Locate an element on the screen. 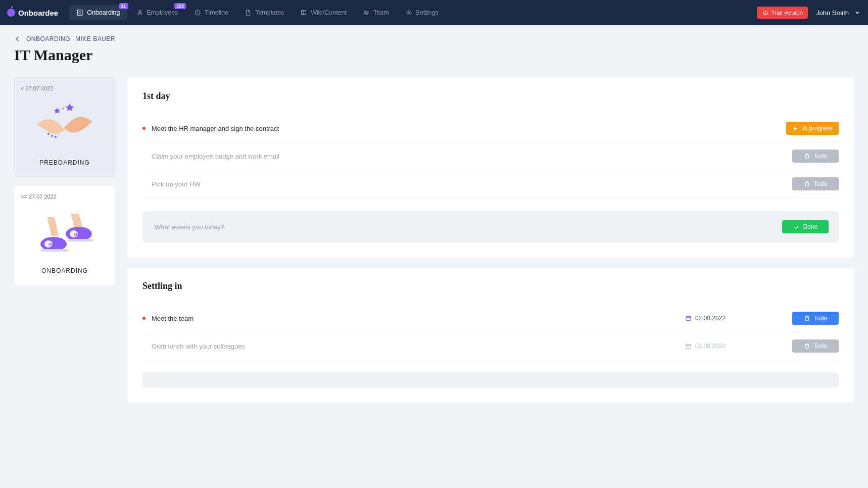 Image resolution: width=868 pixels, height=488 pixels. brand-name: Onboardee is located at coordinates (38, 13).